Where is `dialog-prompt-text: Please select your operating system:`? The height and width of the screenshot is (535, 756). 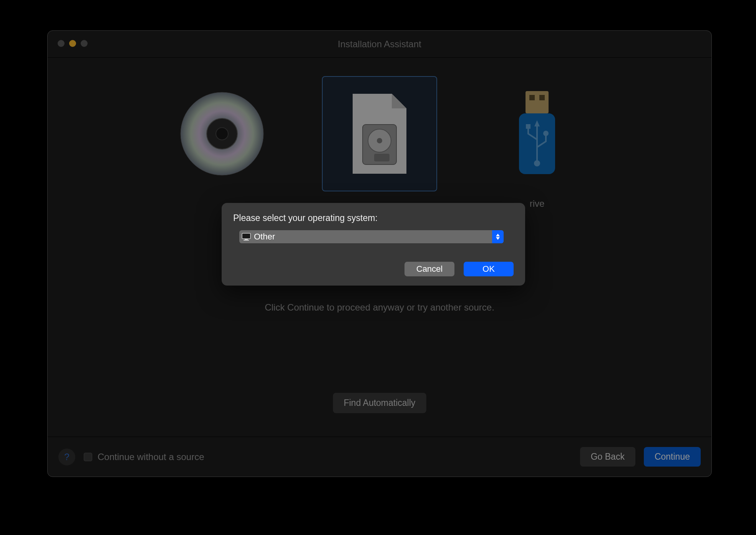 dialog-prompt-text: Please select your operating system: is located at coordinates (373, 218).